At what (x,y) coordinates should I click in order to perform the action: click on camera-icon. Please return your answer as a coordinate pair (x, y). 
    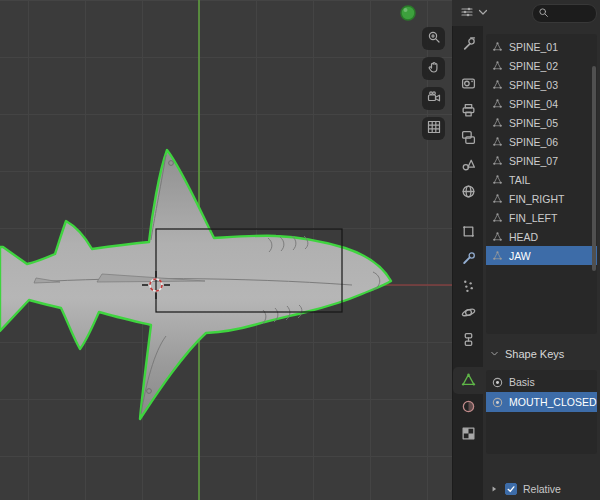
    Looking at the image, I should click on (434, 98).